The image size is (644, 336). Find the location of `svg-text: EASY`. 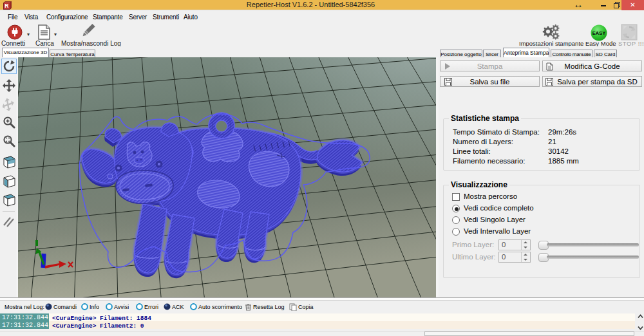

svg-text: EASY is located at coordinates (599, 33).